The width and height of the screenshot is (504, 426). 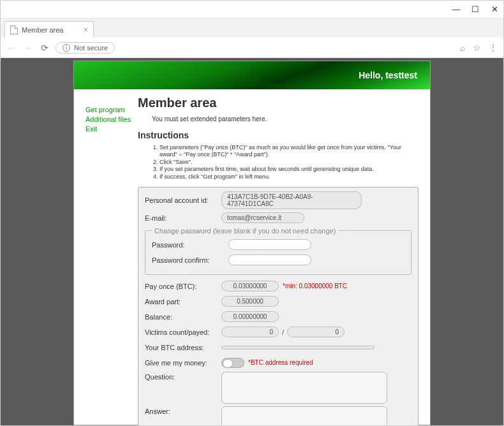 I want to click on answer-textarea, so click(x=304, y=416).